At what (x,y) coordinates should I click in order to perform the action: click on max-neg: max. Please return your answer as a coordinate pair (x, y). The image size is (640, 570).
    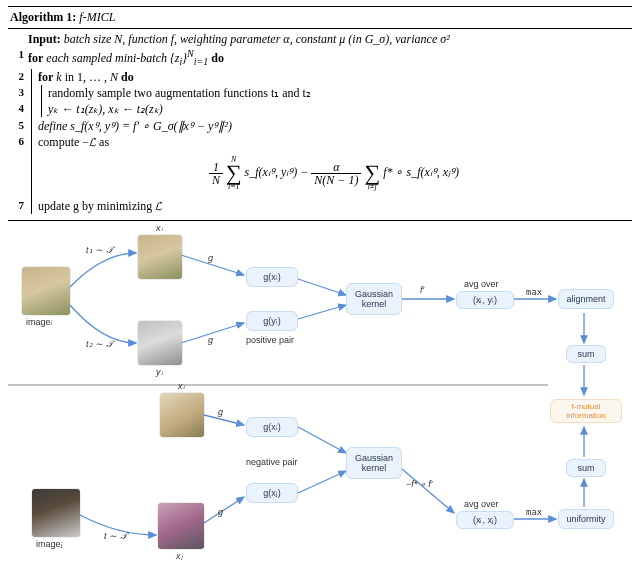
    Looking at the image, I should click on (534, 512).